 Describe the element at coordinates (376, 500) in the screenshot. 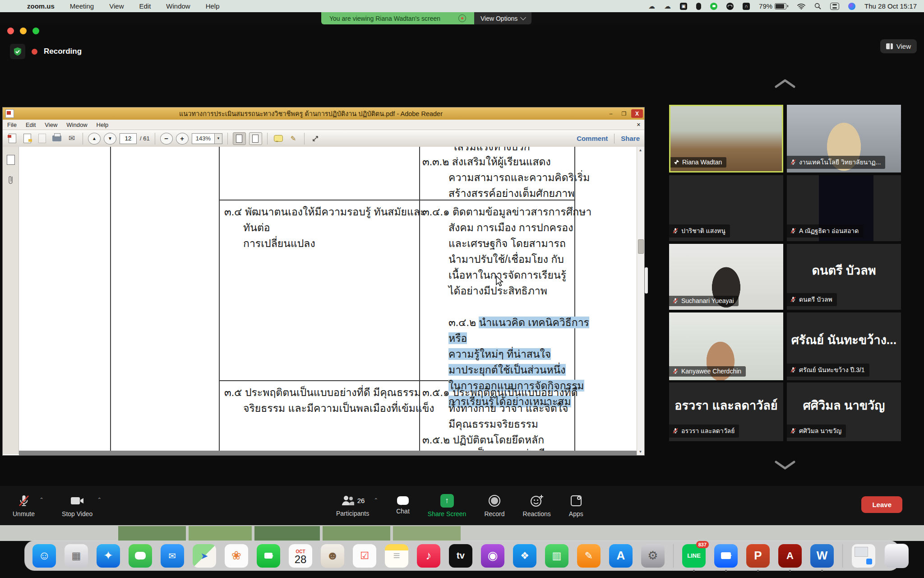

I see `participants-options-chevron: ⌃` at that location.